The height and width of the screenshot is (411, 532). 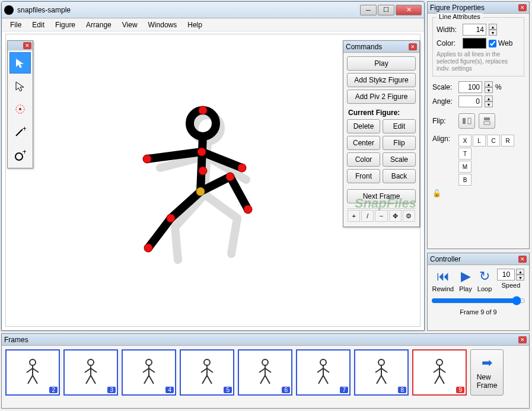 I want to click on speed-spinner: ▲▼, so click(x=520, y=275).